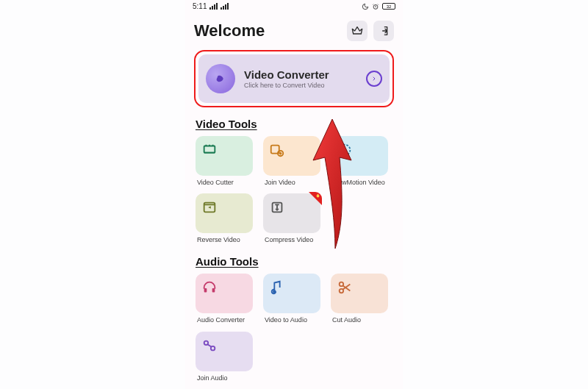 The height and width of the screenshot is (389, 588). What do you see at coordinates (292, 240) in the screenshot?
I see `tool-label: Compress Video` at bounding box center [292, 240].